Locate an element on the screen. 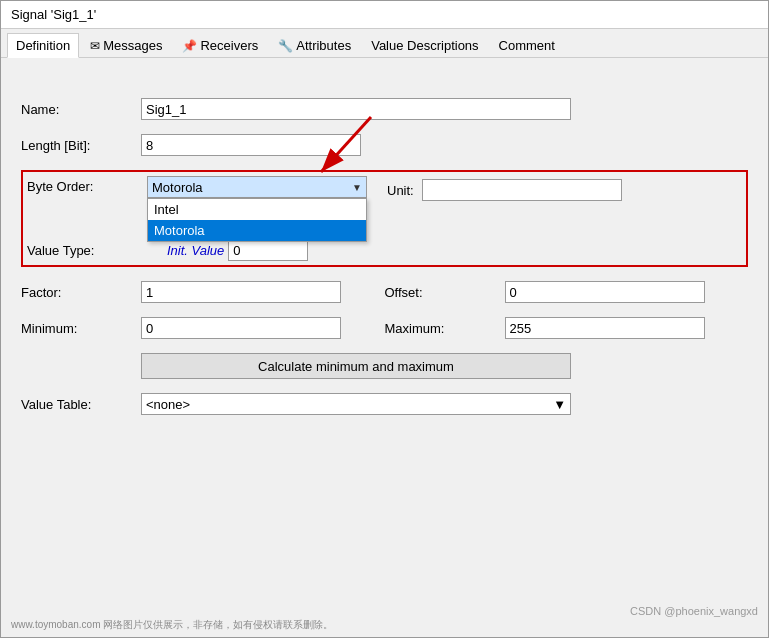  name-label: Name: is located at coordinates (81, 110).